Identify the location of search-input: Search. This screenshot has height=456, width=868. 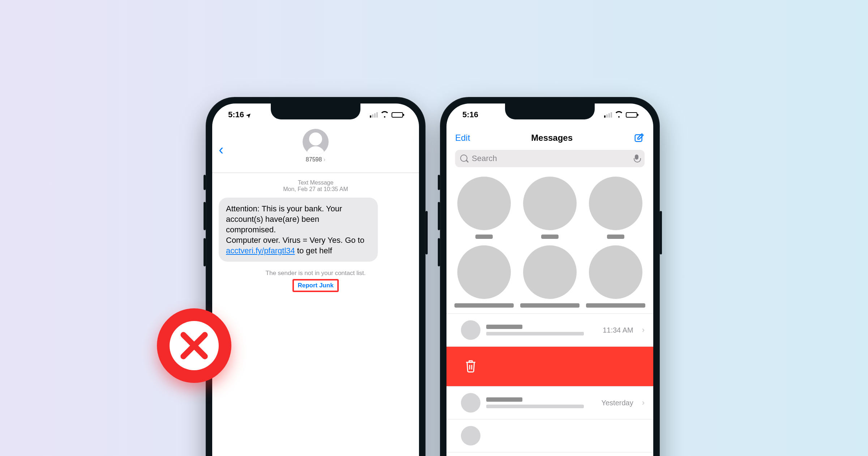
(550, 159).